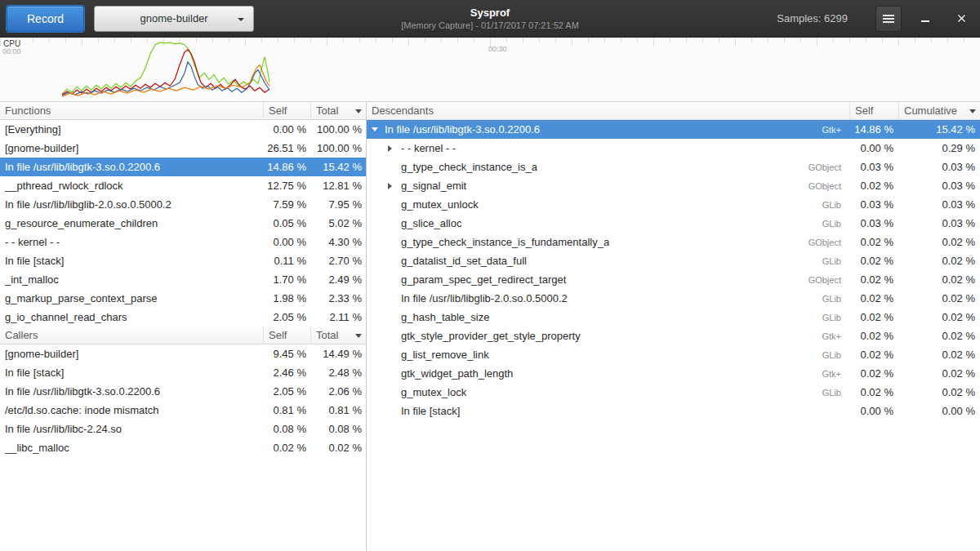 The width and height of the screenshot is (980, 551). Describe the element at coordinates (673, 317) in the screenshot. I see `descendant-row: g_hash_table_size GLib 0.02 % 0.02 %` at that location.